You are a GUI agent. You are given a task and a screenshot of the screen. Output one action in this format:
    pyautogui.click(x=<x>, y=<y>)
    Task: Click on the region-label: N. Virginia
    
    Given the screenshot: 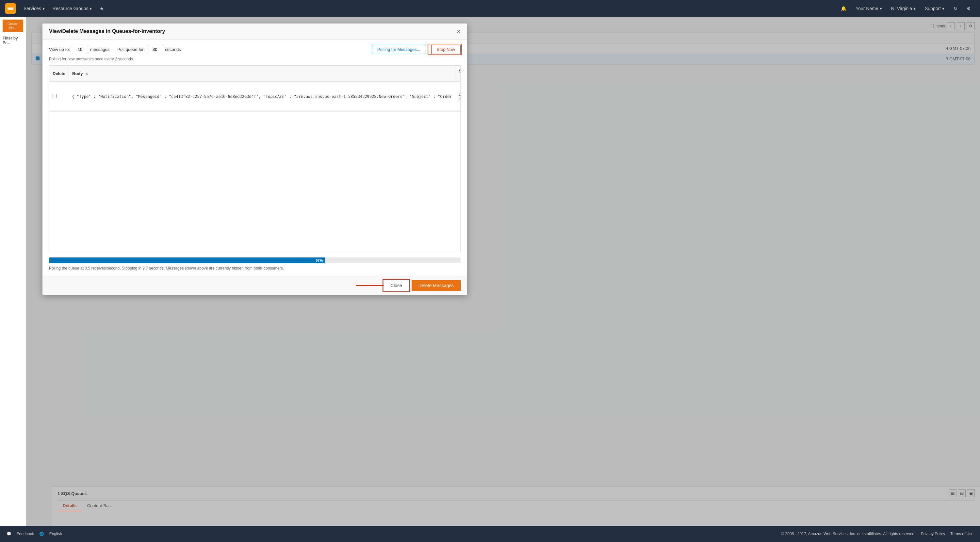 What is the action you would take?
    pyautogui.click(x=902, y=8)
    